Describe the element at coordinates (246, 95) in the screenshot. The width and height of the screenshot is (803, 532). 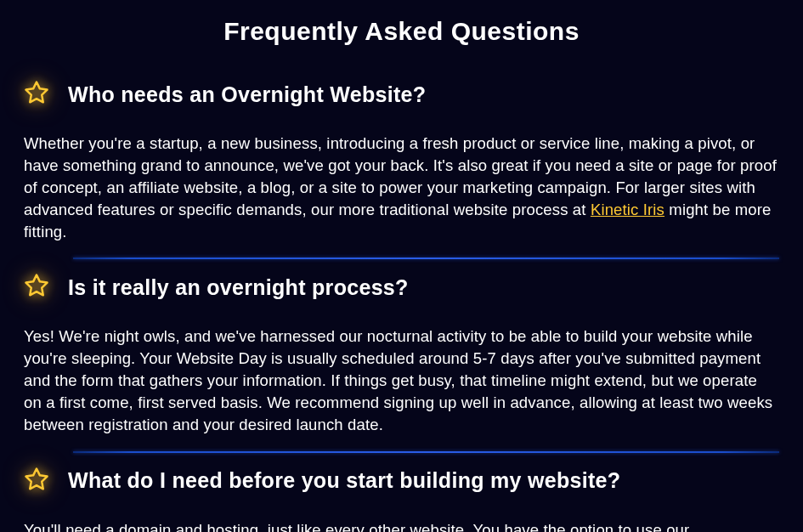
I see `faq-question: Who needs an Overnight Website?` at that location.